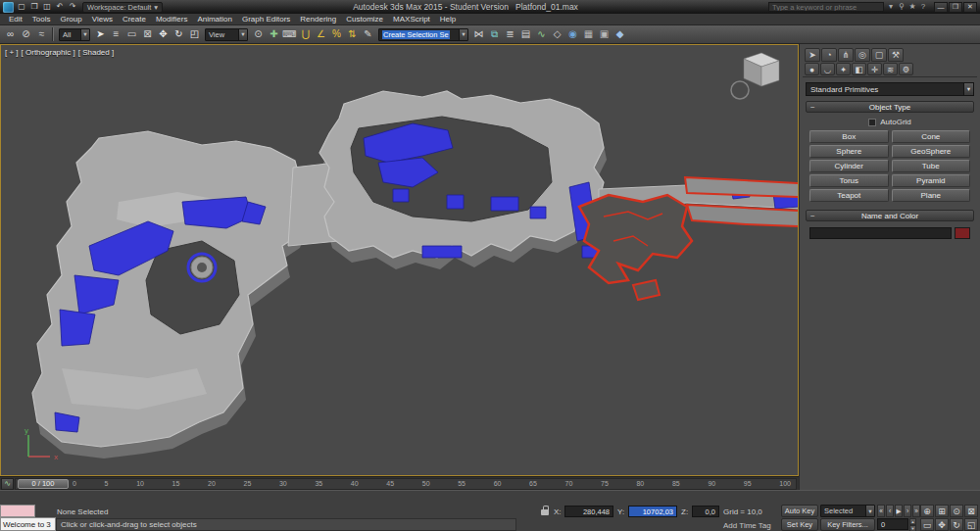  What do you see at coordinates (970, 8) in the screenshot?
I see `close-button: ✕` at bounding box center [970, 8].